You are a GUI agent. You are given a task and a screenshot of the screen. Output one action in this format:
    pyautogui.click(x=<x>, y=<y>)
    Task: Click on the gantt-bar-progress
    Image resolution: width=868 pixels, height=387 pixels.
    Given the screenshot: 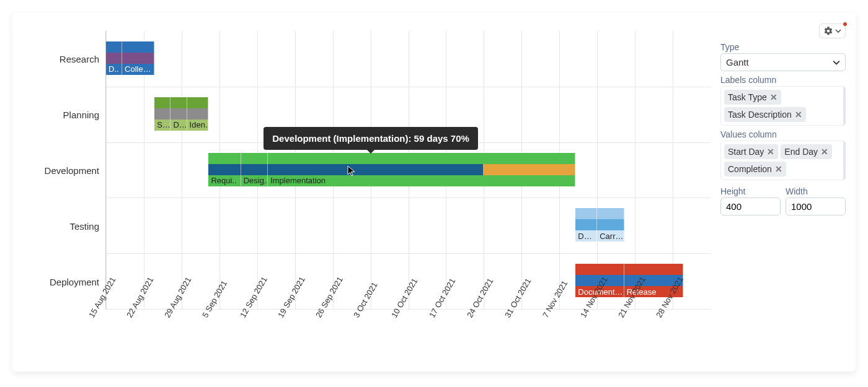 What is the action you would take?
    pyautogui.click(x=376, y=170)
    